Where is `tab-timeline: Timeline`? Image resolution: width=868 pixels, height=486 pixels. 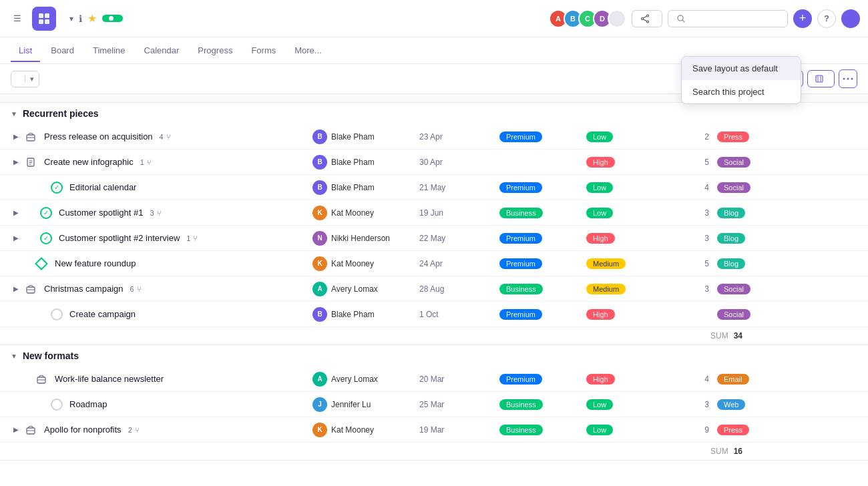 tab-timeline: Timeline is located at coordinates (110, 51).